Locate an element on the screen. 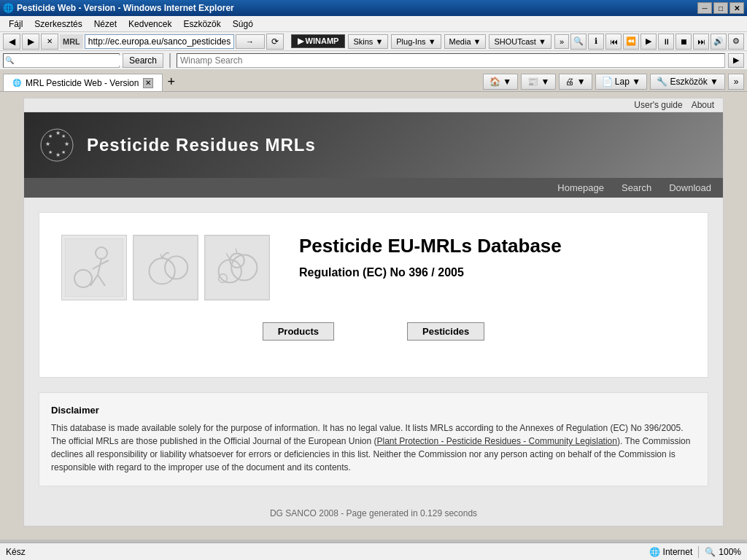 This screenshot has width=747, height=560. toolbar-right: 🔍 ℹ ⏮ ⏪ ▶ ⏸ ⏹ ⏭ 🔊 ⚙ is located at coordinates (657, 42).